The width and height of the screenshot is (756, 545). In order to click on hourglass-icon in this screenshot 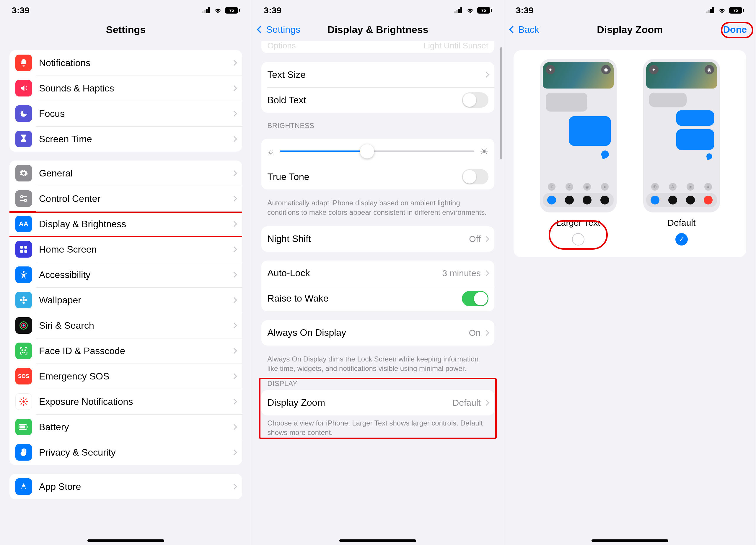, I will do `click(24, 139)`.